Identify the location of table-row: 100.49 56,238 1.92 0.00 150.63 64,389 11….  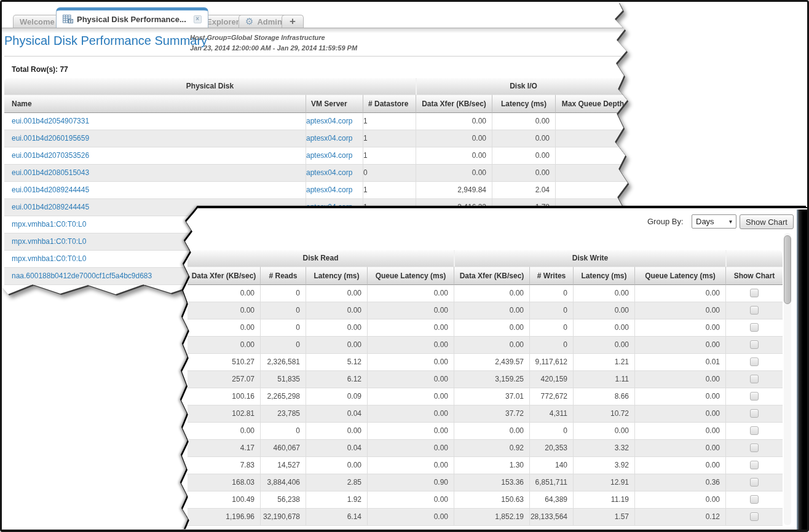
(485, 500).